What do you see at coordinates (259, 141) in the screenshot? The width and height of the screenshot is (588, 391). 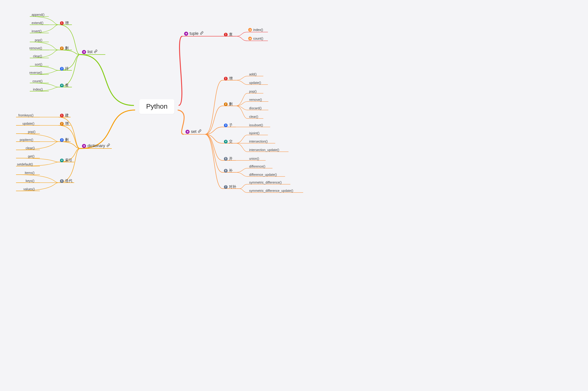 I see `leaf-inter: intersection()` at bounding box center [259, 141].